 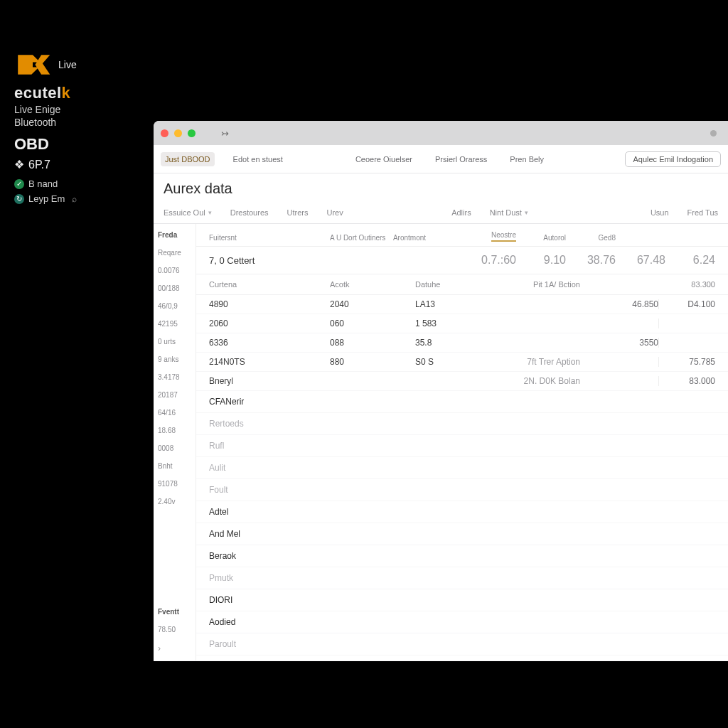 What do you see at coordinates (298, 213) in the screenshot?
I see `tab-label: Utrers` at bounding box center [298, 213].